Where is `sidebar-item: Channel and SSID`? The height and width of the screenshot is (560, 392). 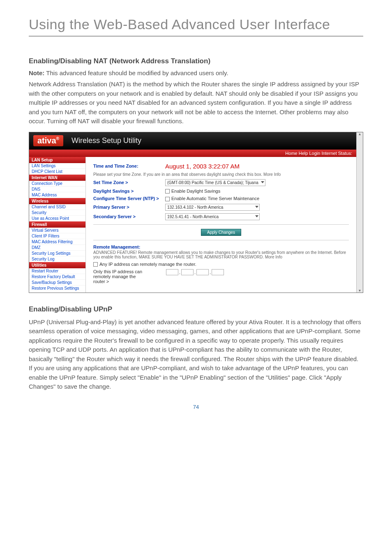
sidebar-item: Channel and SSID is located at coordinates (58, 207).